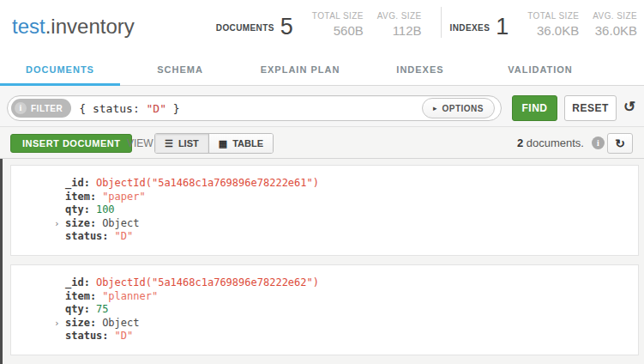 This screenshot has height=364, width=644. I want to click on stats-divider, so click(441, 22).